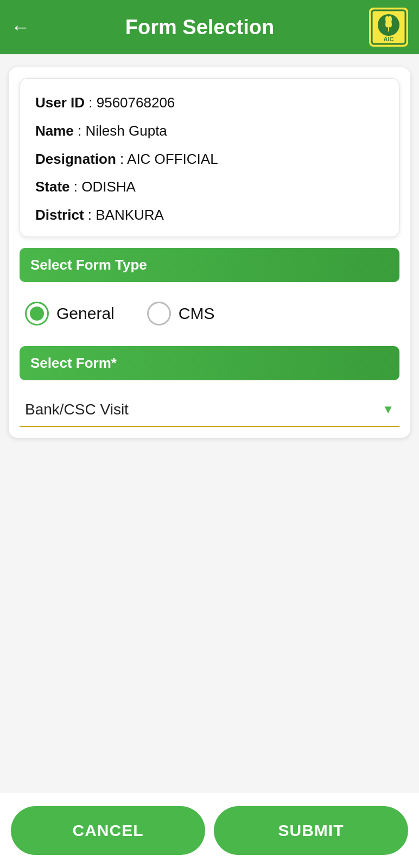  Describe the element at coordinates (210, 363) in the screenshot. I see `form-select-header: Select Form*` at that location.